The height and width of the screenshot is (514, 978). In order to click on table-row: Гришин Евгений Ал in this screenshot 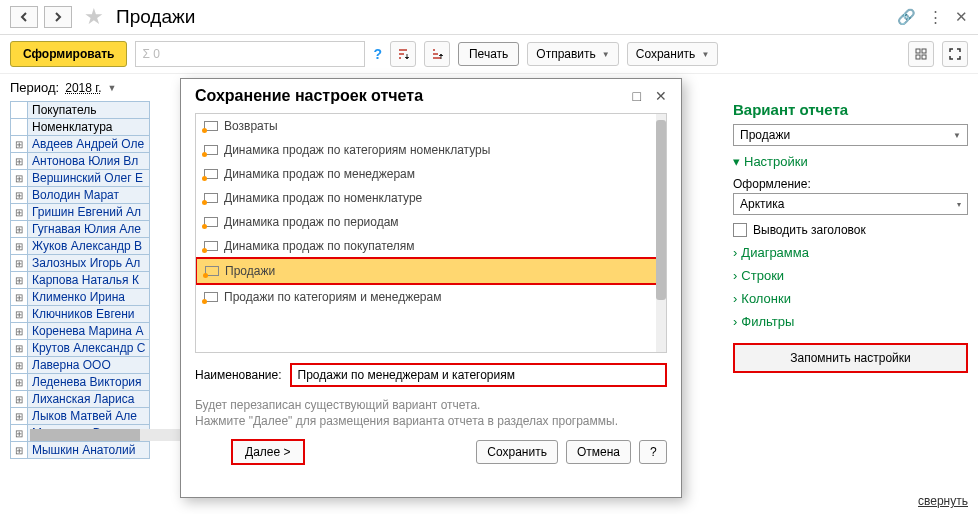, I will do `click(89, 212)`.